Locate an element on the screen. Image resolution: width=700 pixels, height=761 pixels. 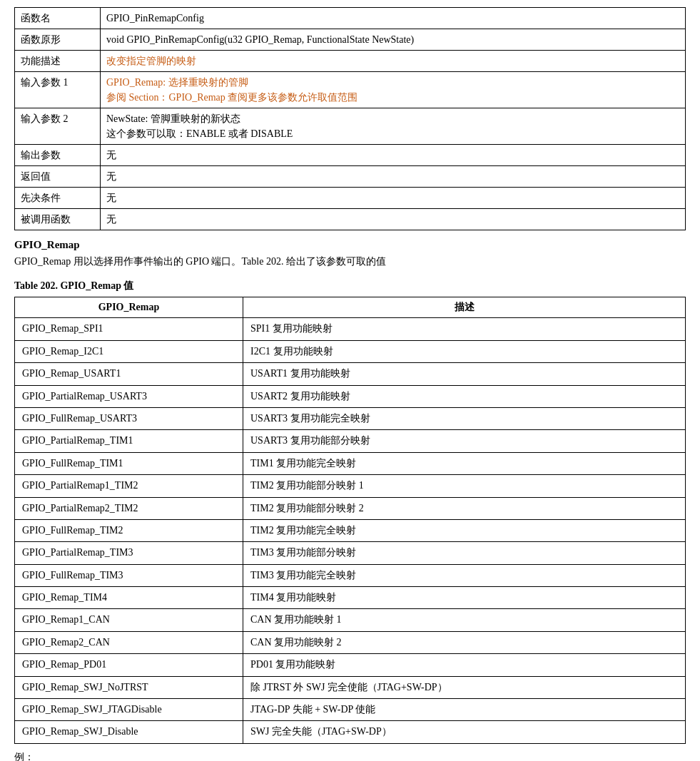
remap-row-name: GPIO_Remap_TIM4 is located at coordinates (129, 598).